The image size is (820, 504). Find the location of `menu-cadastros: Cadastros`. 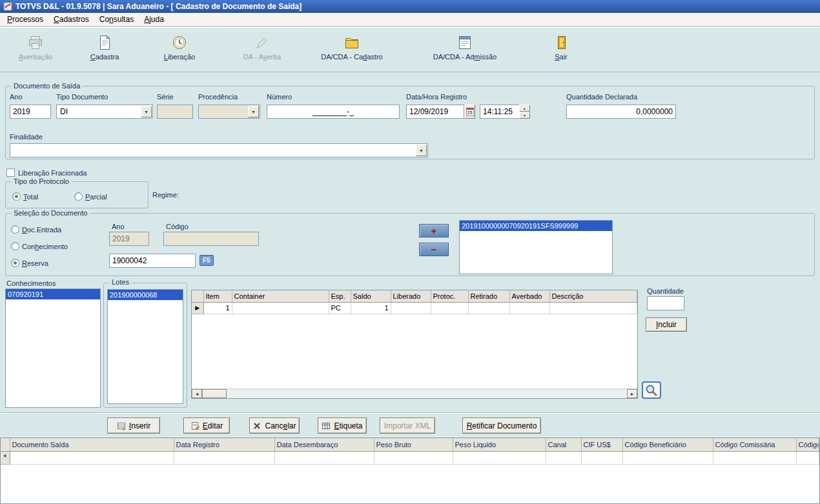

menu-cadastros: Cadastros is located at coordinates (71, 19).